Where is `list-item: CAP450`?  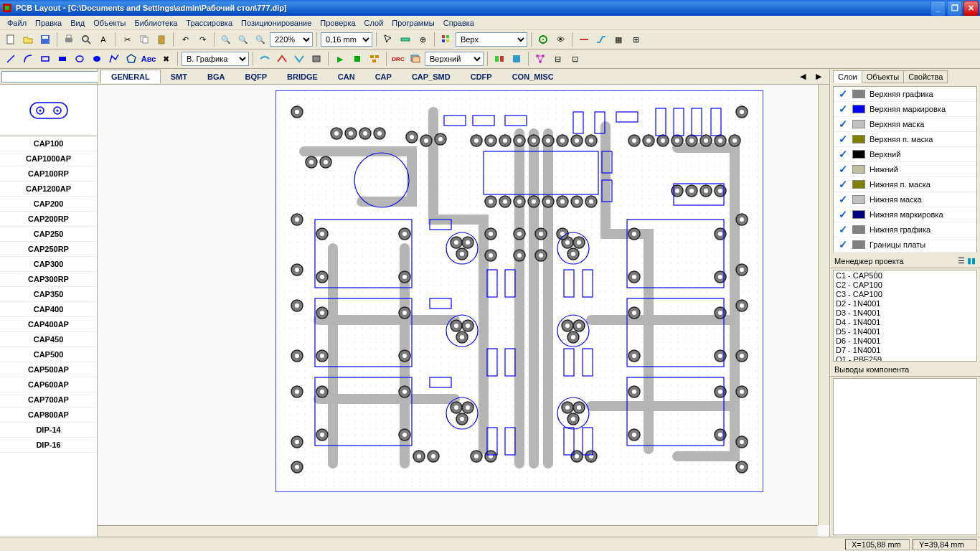 list-item: CAP450 is located at coordinates (49, 340).